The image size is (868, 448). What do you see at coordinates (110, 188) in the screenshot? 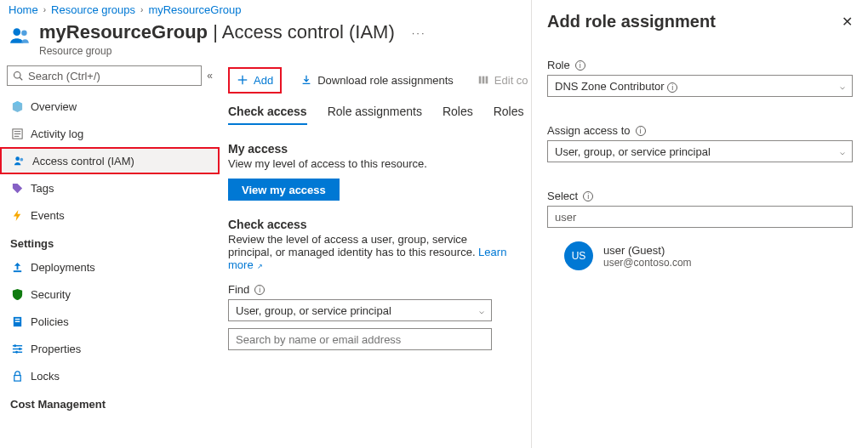
I see `sidebar-item-tags: Tags` at bounding box center [110, 188].